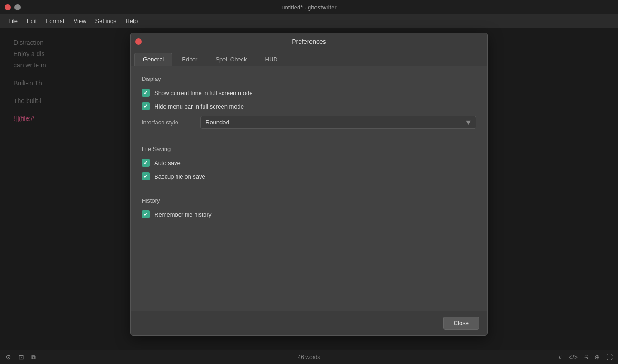 This screenshot has height=364, width=618. What do you see at coordinates (183, 214) in the screenshot?
I see `checkbox-remember-history-label: Remember file history` at bounding box center [183, 214].